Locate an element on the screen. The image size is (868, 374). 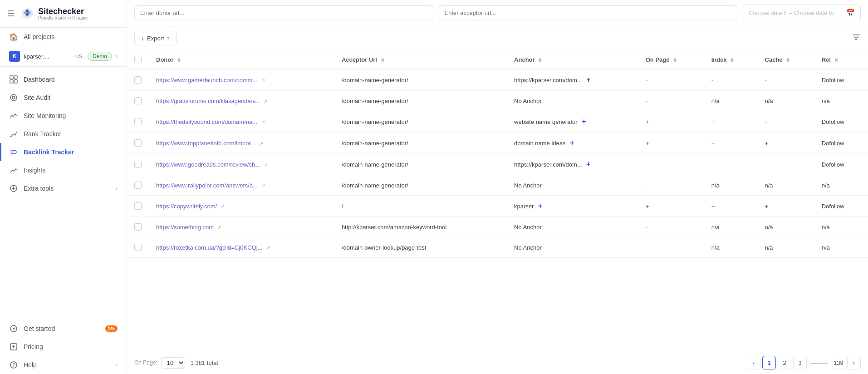
sidebar-item-site-monitoring: Site Monitoring is located at coordinates (64, 116).